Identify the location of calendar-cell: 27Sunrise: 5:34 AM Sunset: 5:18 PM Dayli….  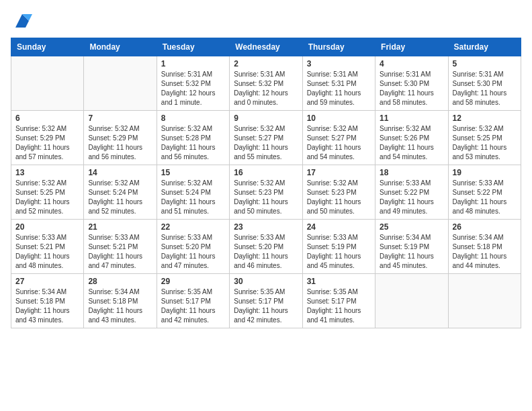
(48, 301).